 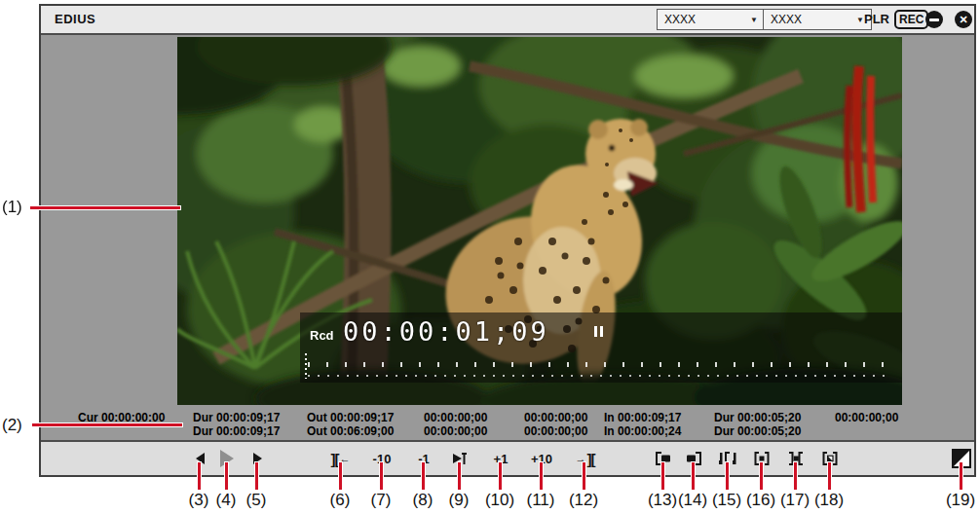 What do you see at coordinates (643, 424) in the screenshot?
I see `in-timecode: In 00:00:09;17In 00:00:00;24` at bounding box center [643, 424].